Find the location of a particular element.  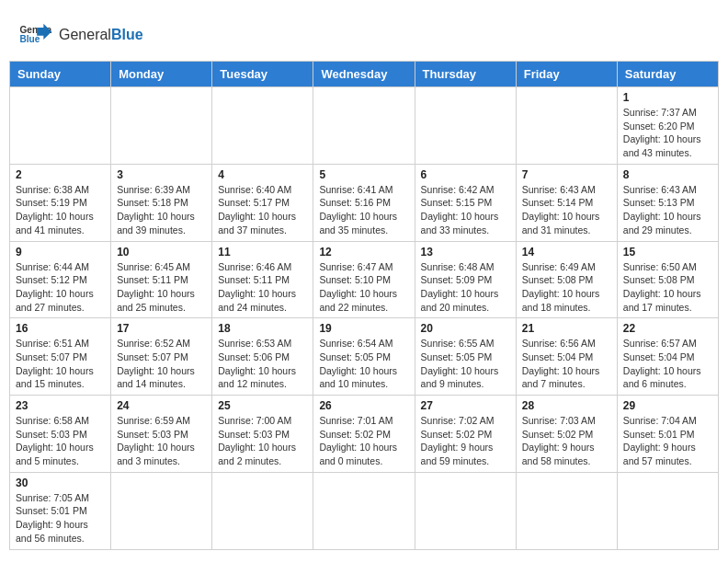

calendar-cell: 11Sunrise: 6:46 AMSunset: 5:11 PMDayligh… is located at coordinates (263, 280).